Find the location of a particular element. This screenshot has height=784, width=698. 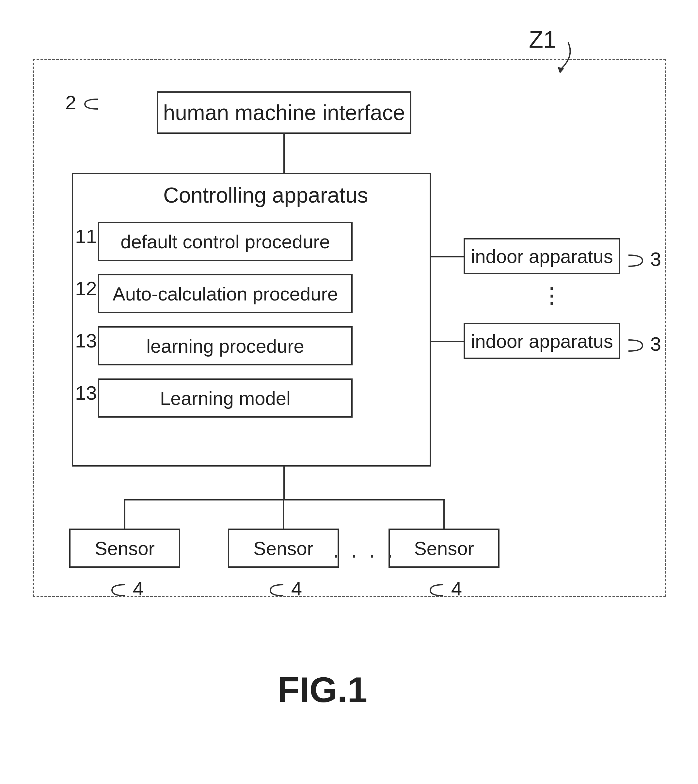

proc-label-1: default control procedure is located at coordinates (225, 242).